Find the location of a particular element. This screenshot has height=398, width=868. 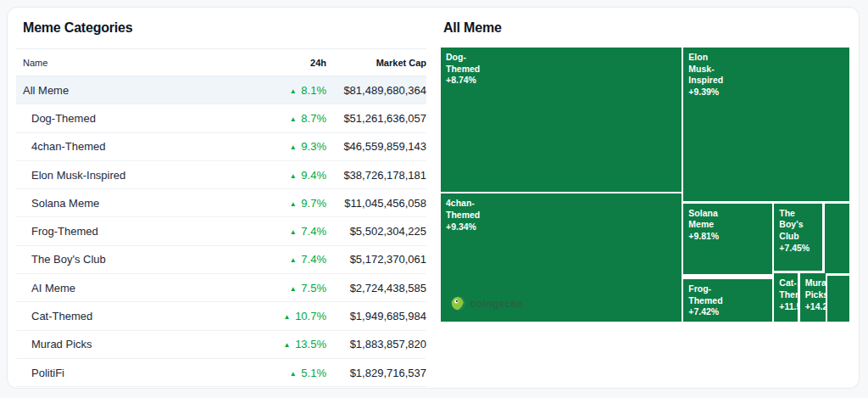

category-name: Dog-Themed is located at coordinates (135, 119).